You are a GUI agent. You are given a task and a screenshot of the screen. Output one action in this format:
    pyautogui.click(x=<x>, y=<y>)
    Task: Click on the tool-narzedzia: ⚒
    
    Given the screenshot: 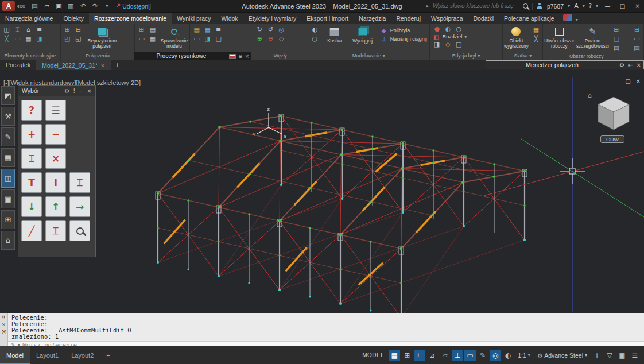 What is the action you would take?
    pyautogui.click(x=8, y=116)
    